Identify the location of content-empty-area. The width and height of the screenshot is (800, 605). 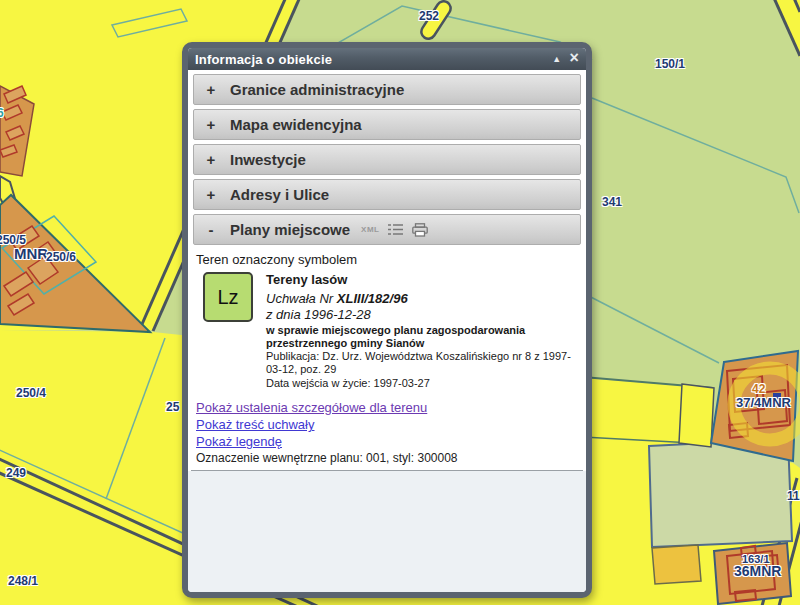
(387, 532).